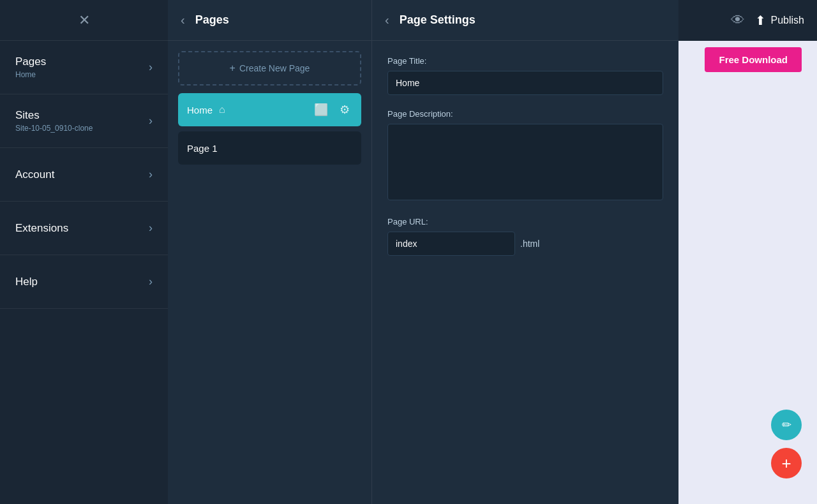  I want to click on create-new-page-label: Create New Page, so click(274, 68).